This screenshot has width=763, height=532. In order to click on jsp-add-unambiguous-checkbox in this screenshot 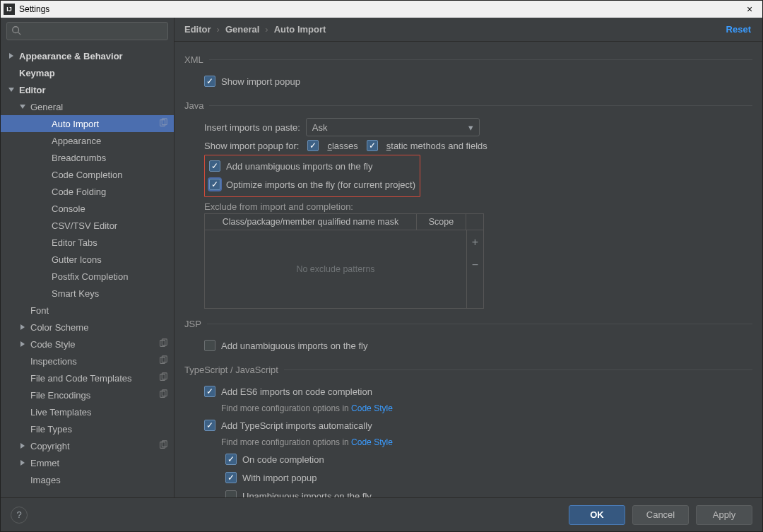, I will do `click(210, 345)`.